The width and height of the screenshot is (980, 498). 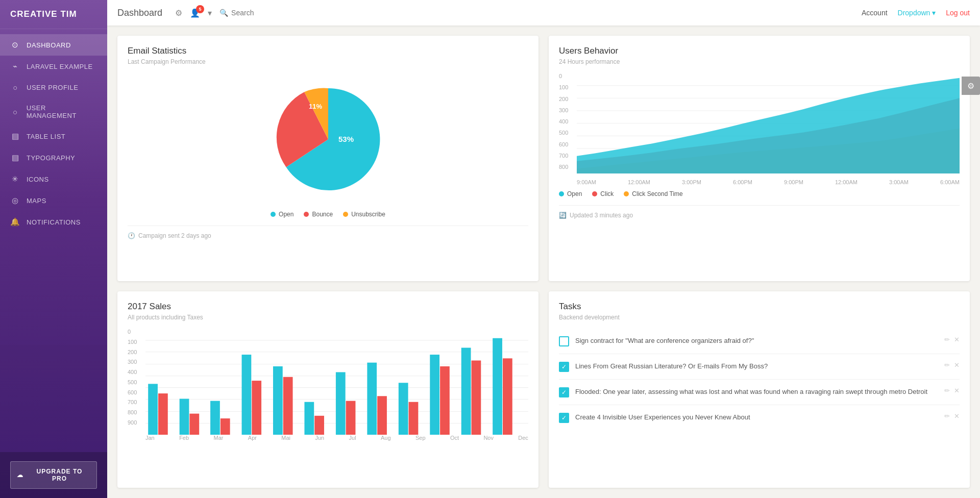 What do you see at coordinates (54, 45) in the screenshot?
I see `sidebar-item-dashboard: ⊙DASHBOARD` at bounding box center [54, 45].